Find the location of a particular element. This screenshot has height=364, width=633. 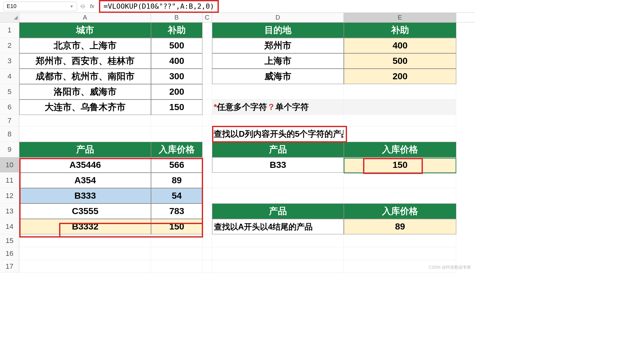

row-header-2: 2 is located at coordinates (10, 46).